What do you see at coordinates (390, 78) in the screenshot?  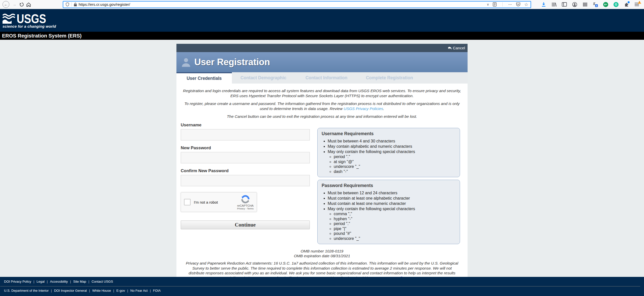 I see `tab-label: Complete Registration` at bounding box center [390, 78].